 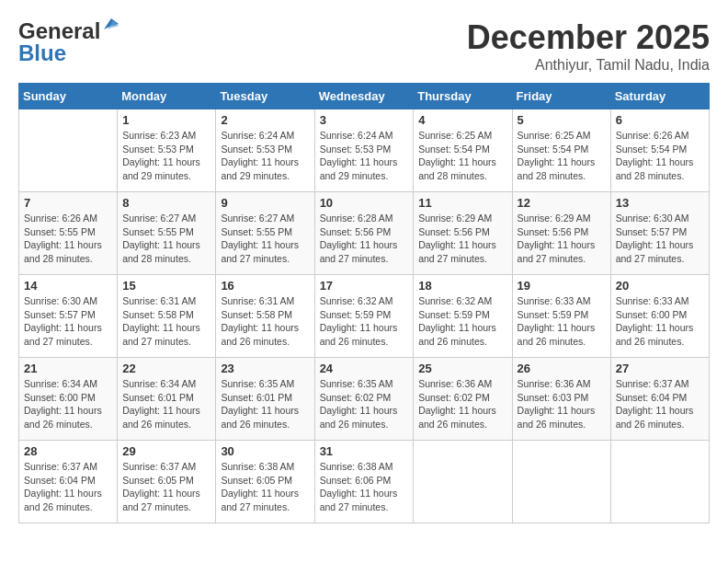 What do you see at coordinates (68, 368) in the screenshot?
I see `day-number: 21` at bounding box center [68, 368].